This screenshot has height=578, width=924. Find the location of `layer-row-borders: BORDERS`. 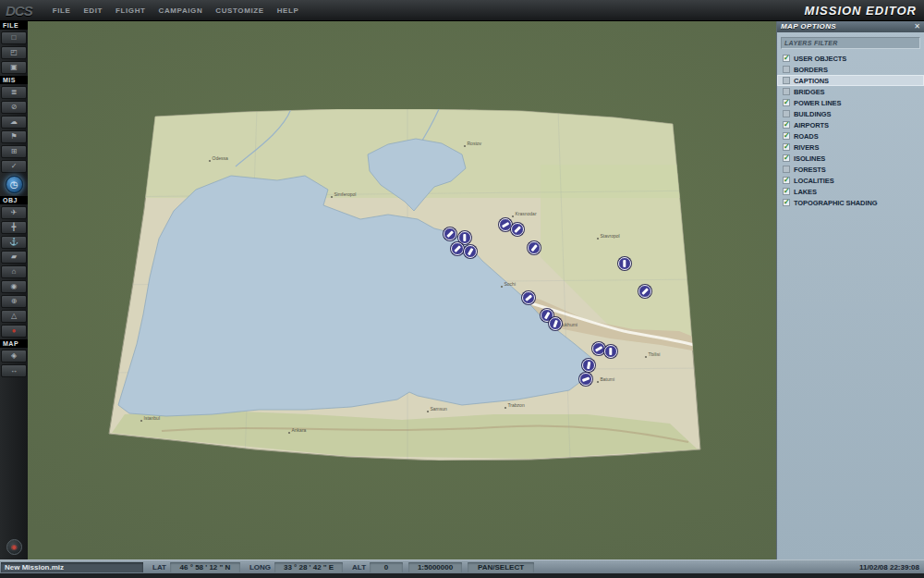

layer-row-borders: BORDERS is located at coordinates (850, 69).